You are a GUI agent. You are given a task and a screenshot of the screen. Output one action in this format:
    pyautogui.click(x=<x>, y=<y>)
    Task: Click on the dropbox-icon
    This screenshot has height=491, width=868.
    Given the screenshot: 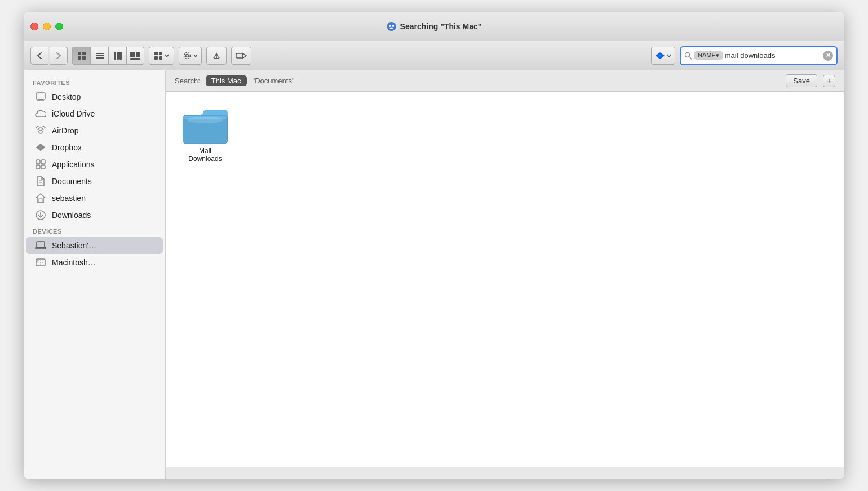 What is the action you would take?
    pyautogui.click(x=660, y=56)
    